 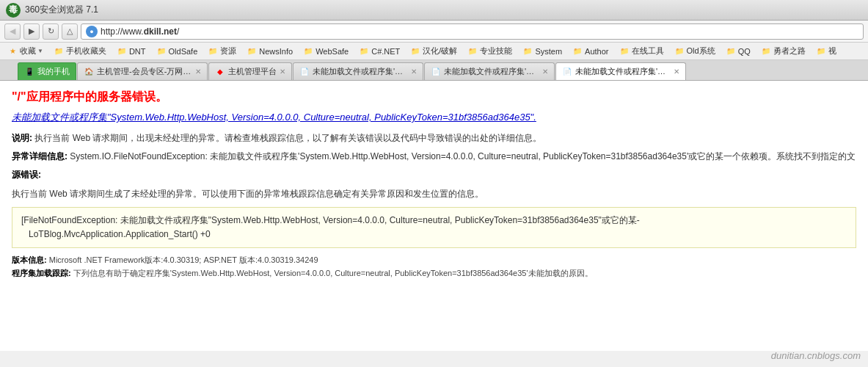 I want to click on bookmark-label: System, so click(x=549, y=51).